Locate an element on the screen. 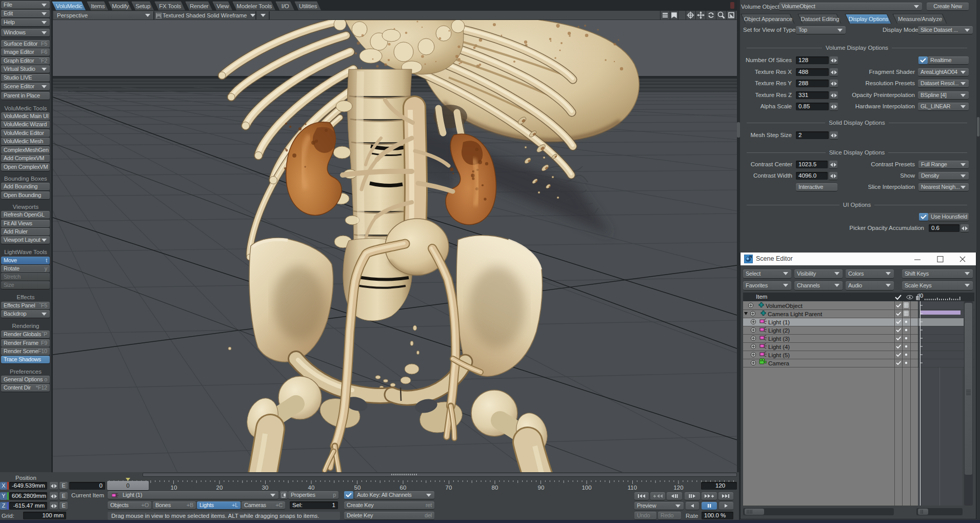 The image size is (980, 523). svg-text: Light (5) is located at coordinates (779, 355).